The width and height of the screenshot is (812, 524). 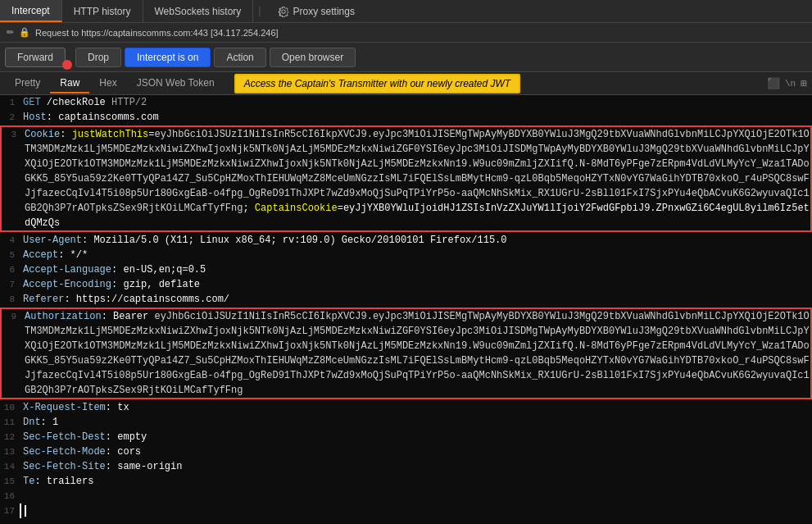 What do you see at coordinates (10, 285) in the screenshot?
I see `line-number: 7` at bounding box center [10, 285].